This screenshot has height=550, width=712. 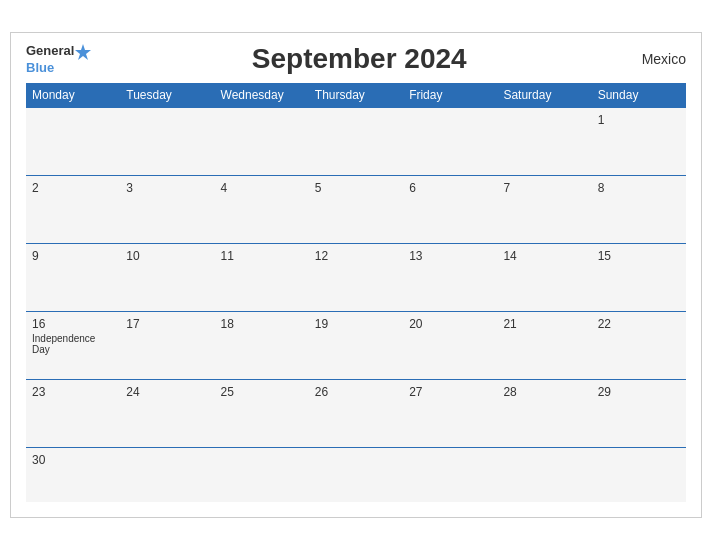 What do you see at coordinates (356, 345) in the screenshot?
I see `calendar-cell: 19` at bounding box center [356, 345].